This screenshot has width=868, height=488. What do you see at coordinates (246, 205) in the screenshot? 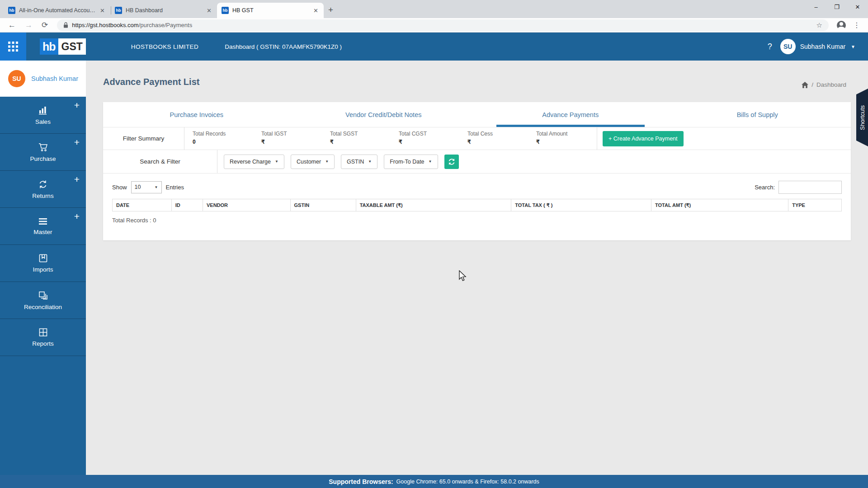
I see `col-vendor: VENDOR` at bounding box center [246, 205].